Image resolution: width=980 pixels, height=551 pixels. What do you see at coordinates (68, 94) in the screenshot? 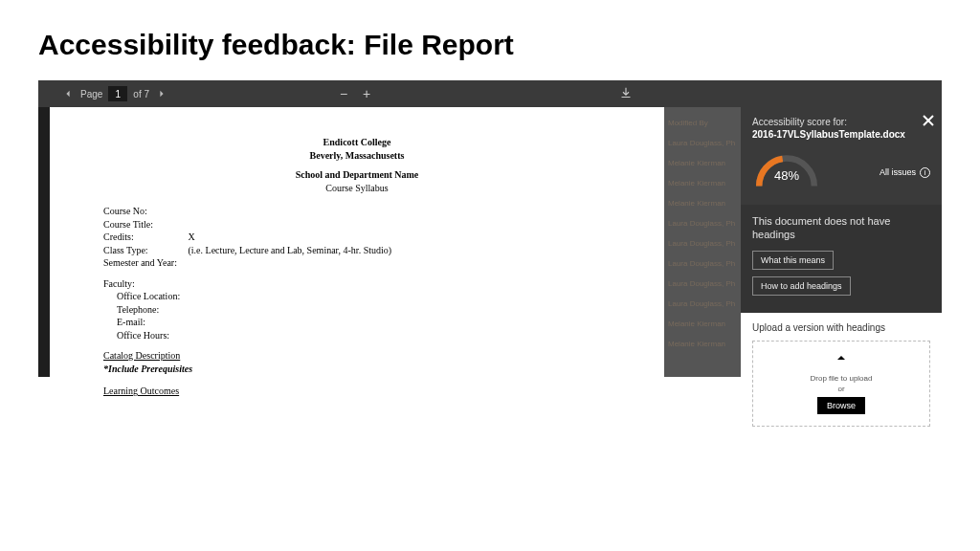
I see `prev-page-button` at bounding box center [68, 94].